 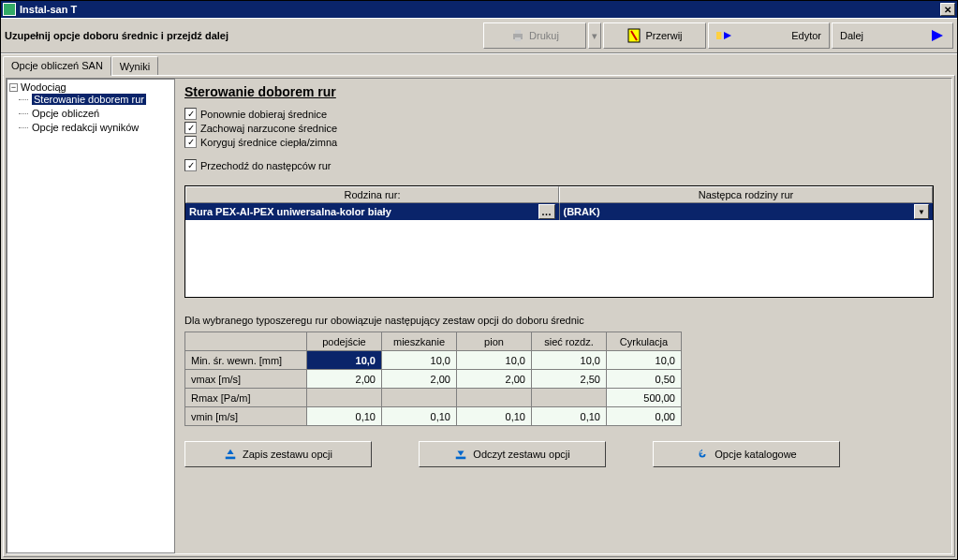 I want to click on tab-results: Wyniki, so click(x=135, y=66).